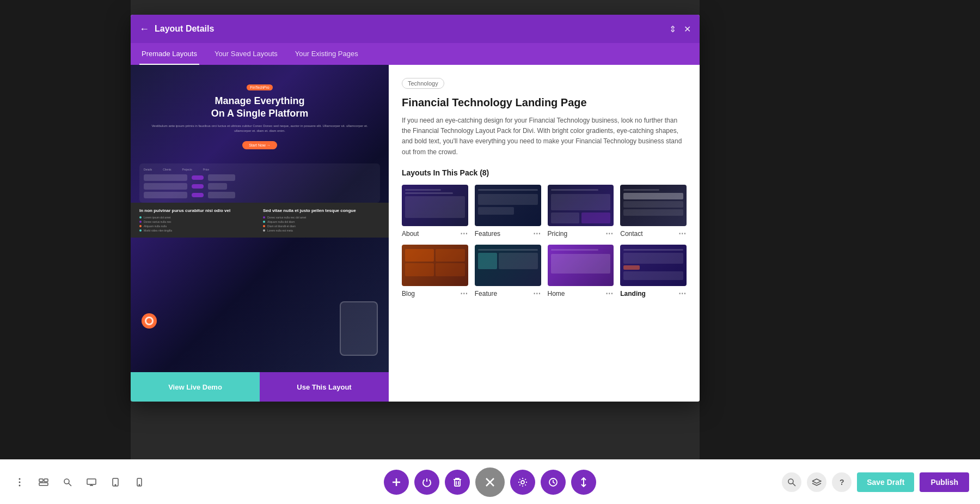 The width and height of the screenshot is (980, 504). Describe the element at coordinates (68, 482) in the screenshot. I see `search-button` at that location.